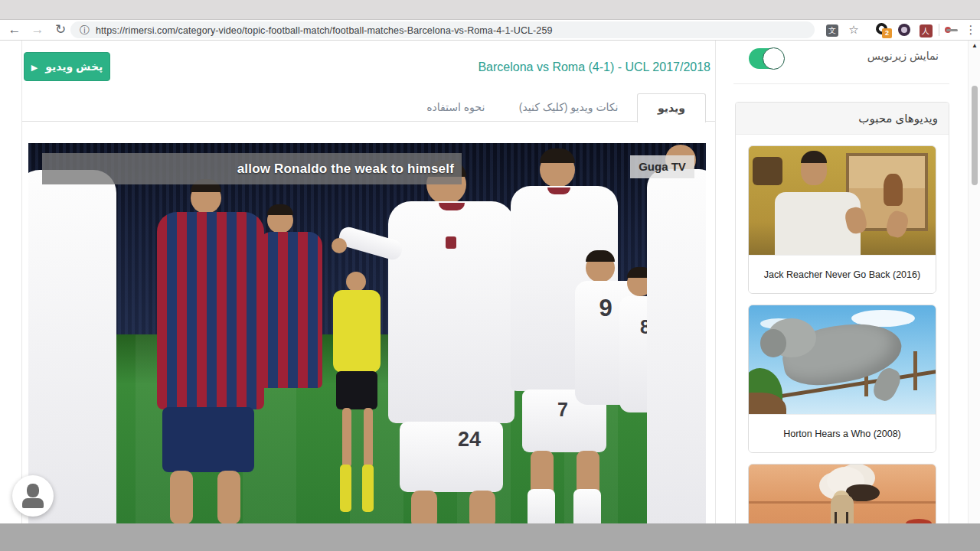 This screenshot has width=980, height=551. Describe the element at coordinates (469, 439) in the screenshot. I see `jersey-number-24: 24` at that location.